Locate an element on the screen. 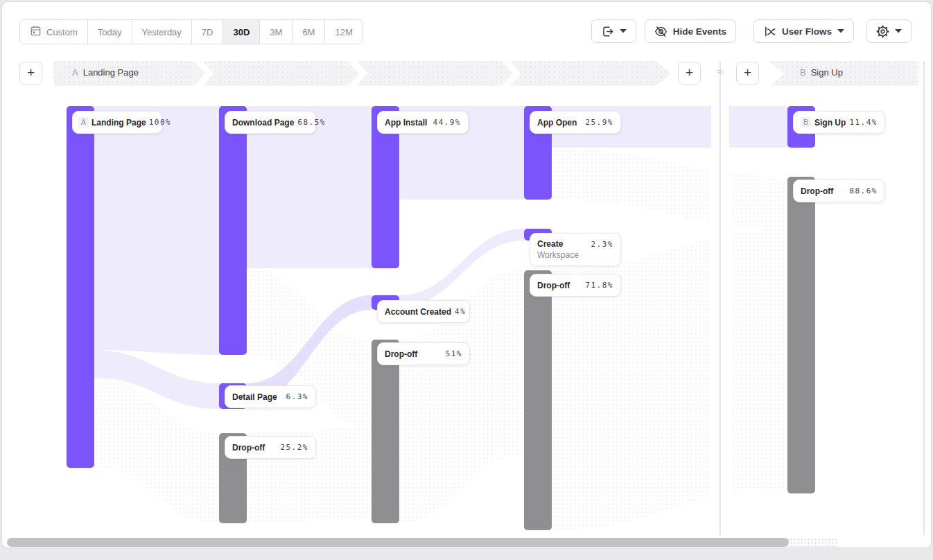 The width and height of the screenshot is (933, 560). range-yesterday: Yesterday is located at coordinates (162, 32).